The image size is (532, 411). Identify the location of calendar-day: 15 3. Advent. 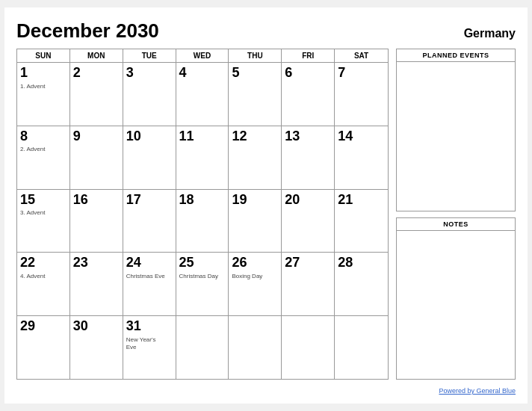
(43, 221).